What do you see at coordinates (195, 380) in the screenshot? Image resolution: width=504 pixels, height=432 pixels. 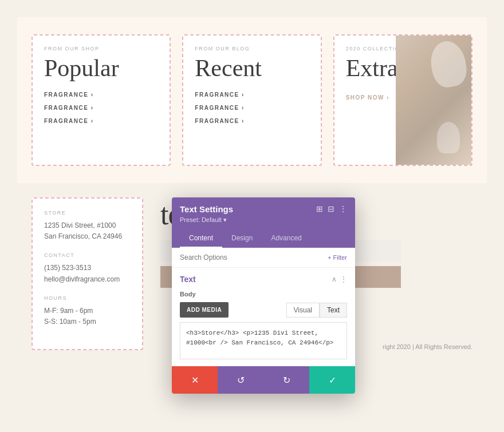 I see `cancel-icon: ✕` at bounding box center [195, 380].